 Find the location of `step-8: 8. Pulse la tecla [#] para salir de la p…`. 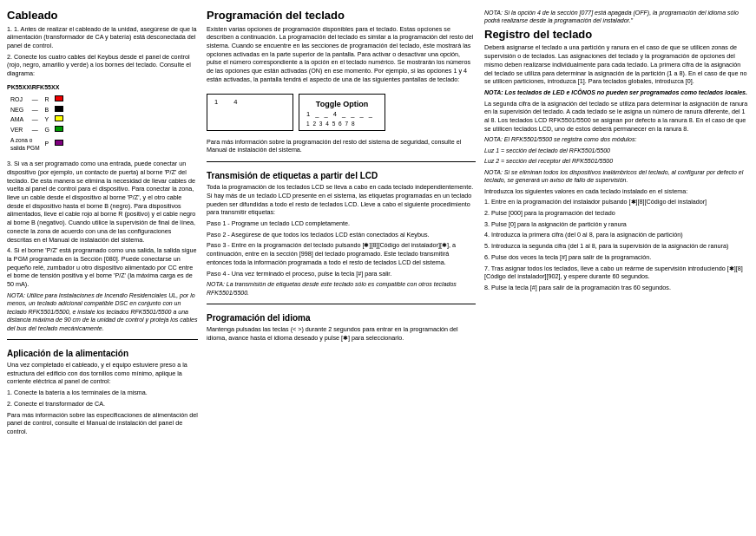

step-8: 8. Pulse la tecla [#] para salir de la p… is located at coordinates (616, 288).